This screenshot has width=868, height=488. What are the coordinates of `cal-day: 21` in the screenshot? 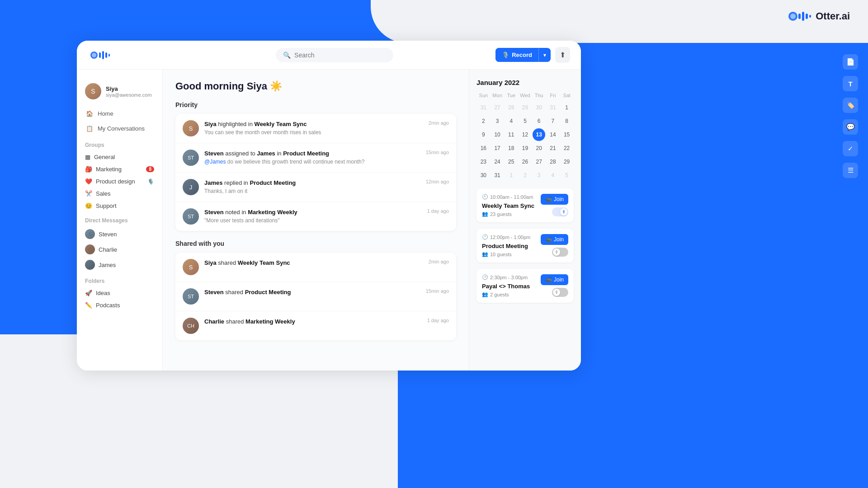 It's located at (553, 148).